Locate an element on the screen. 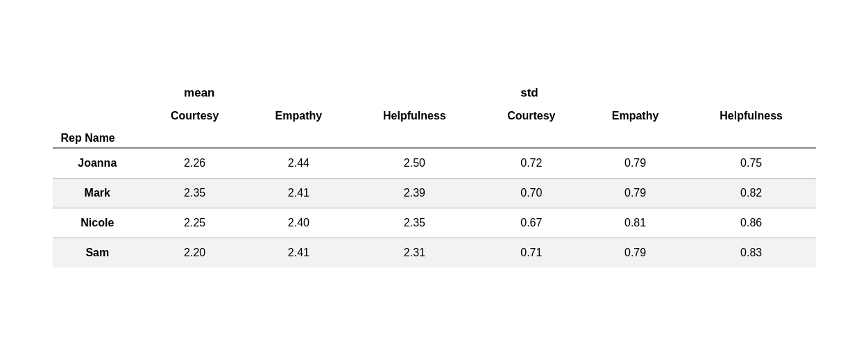  cell-mean-empathy: 2.40 is located at coordinates (298, 224).